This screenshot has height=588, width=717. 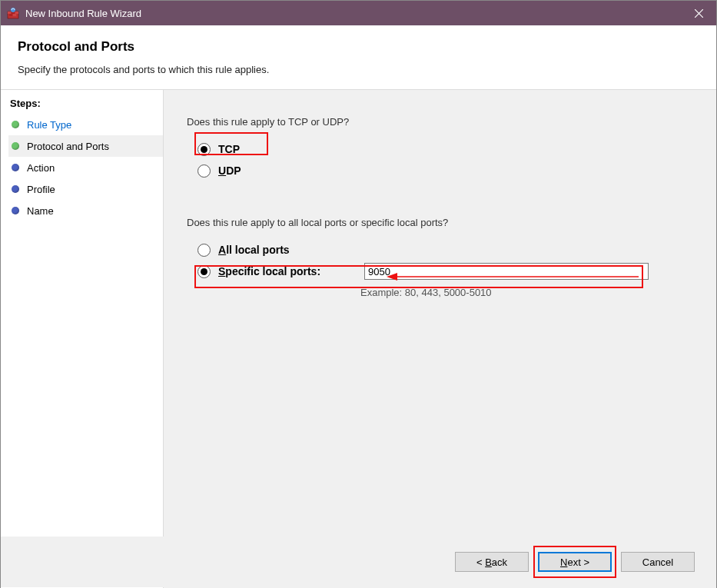 I want to click on all-ports-label: All local ports, so click(x=291, y=250).